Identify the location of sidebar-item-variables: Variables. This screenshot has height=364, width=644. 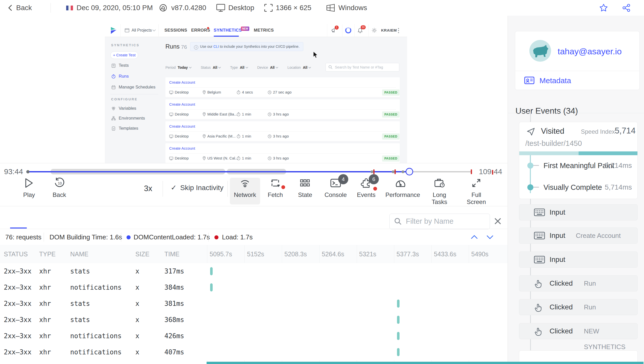
(128, 108).